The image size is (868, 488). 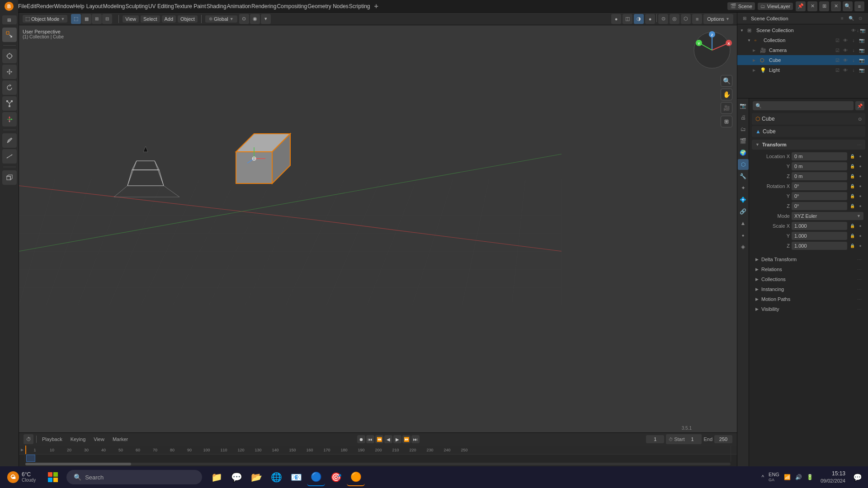 I want to click on location-y-field: 0 m, so click(x=819, y=166).